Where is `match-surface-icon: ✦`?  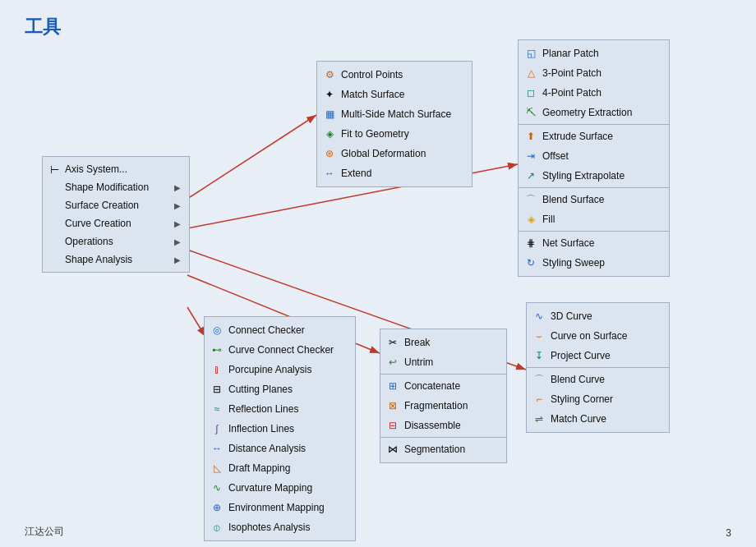 match-surface-icon: ✦ is located at coordinates (330, 94).